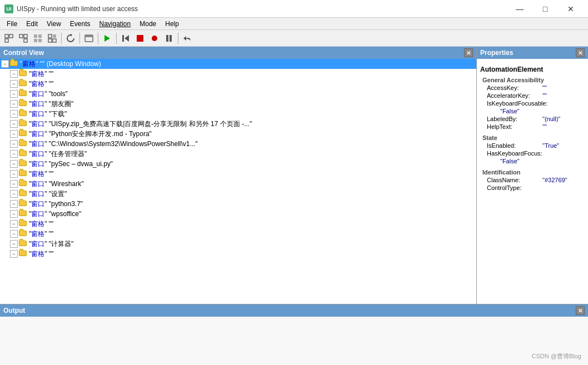  Describe the element at coordinates (238, 124) in the screenshot. I see `tree-item: −"窗口" "UISpy.zip_免费高速下载|百度网盘-分享无限制 和另外 1…` at that location.